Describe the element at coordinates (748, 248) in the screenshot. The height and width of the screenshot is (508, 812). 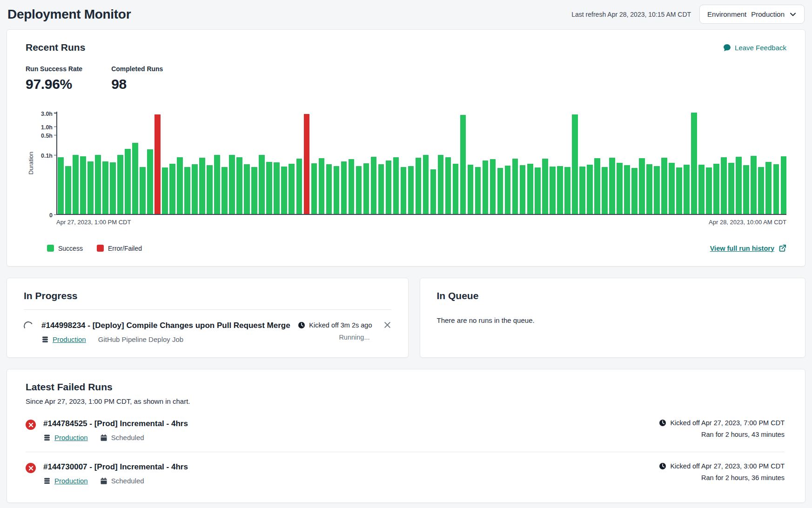
I see `view-full-run-history-link: View full run history` at that location.